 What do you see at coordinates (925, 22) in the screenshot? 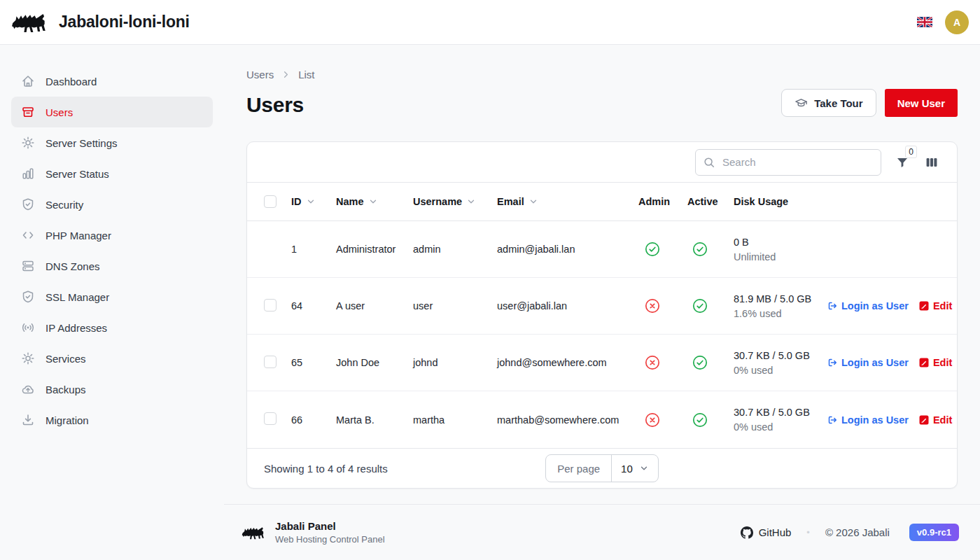
I see `language-flag-uk-icon` at bounding box center [925, 22].